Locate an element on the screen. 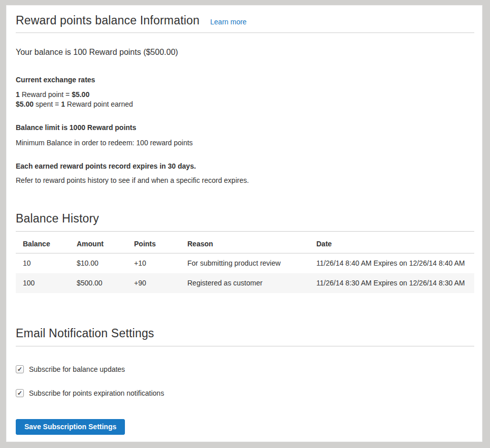 This screenshot has width=490, height=448. exchange-rate-lines: 1 Reward point = $5.00$5.00 spent = 1 Re… is located at coordinates (245, 100).